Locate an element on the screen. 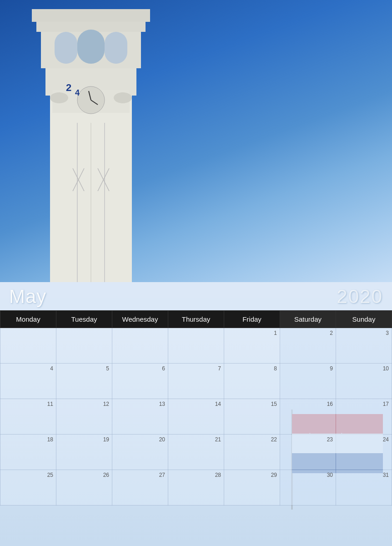 The width and height of the screenshot is (392, 546). day-number: 1 is located at coordinates (252, 333).